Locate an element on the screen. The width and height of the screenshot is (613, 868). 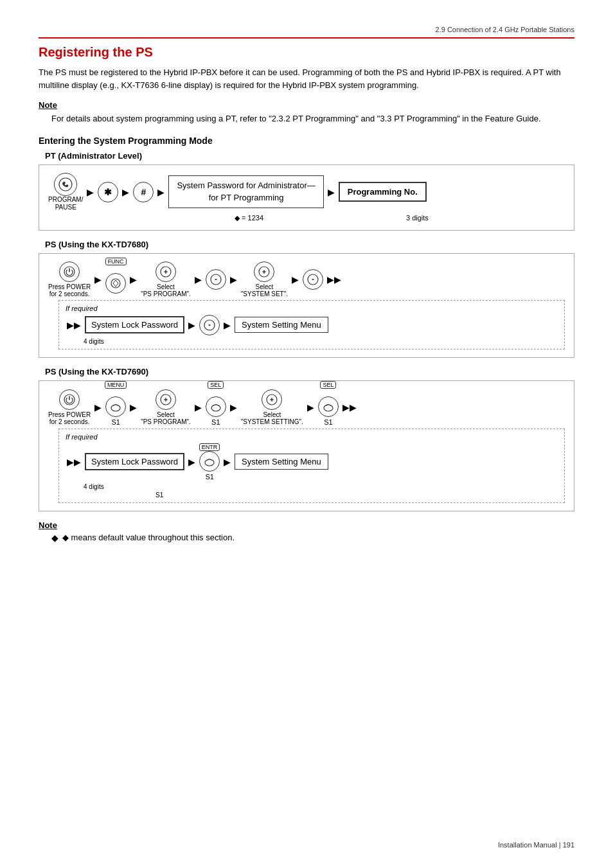
ps-7690-main-row: Press POWER for 2 seconds. ▶ MENU S1 ▶ S… is located at coordinates (306, 407).